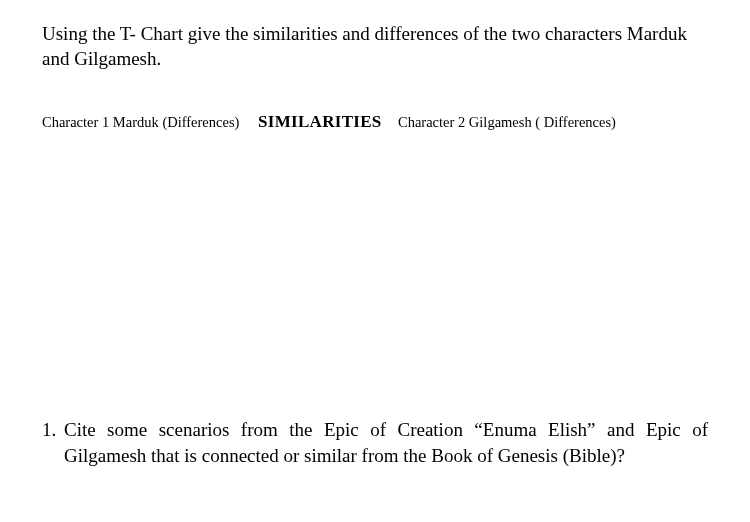 The image size is (750, 522). What do you see at coordinates (375, 442) in the screenshot?
I see `question-1: 1. Cite some scenarios from the Epic of …` at bounding box center [375, 442].